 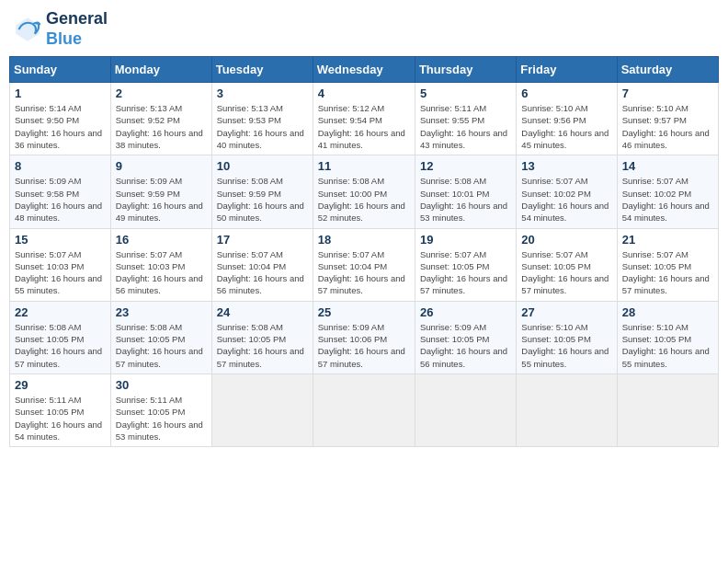 What do you see at coordinates (61, 29) in the screenshot?
I see `logo: General Blue` at bounding box center [61, 29].